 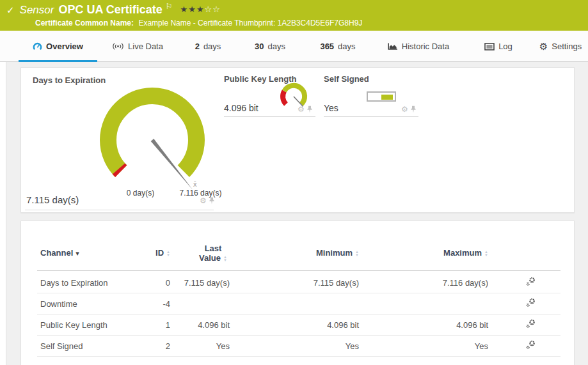 I want to click on column-header-id-label: ID, so click(x=160, y=253).